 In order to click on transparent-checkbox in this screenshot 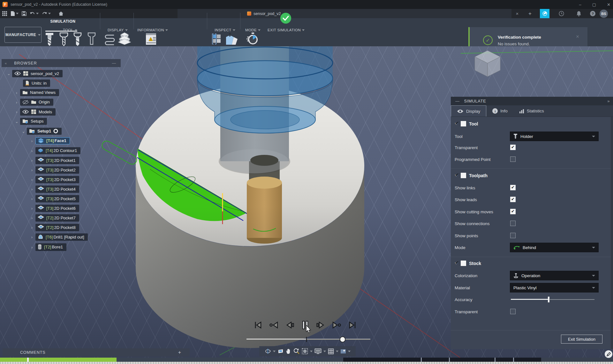, I will do `click(513, 148)`.